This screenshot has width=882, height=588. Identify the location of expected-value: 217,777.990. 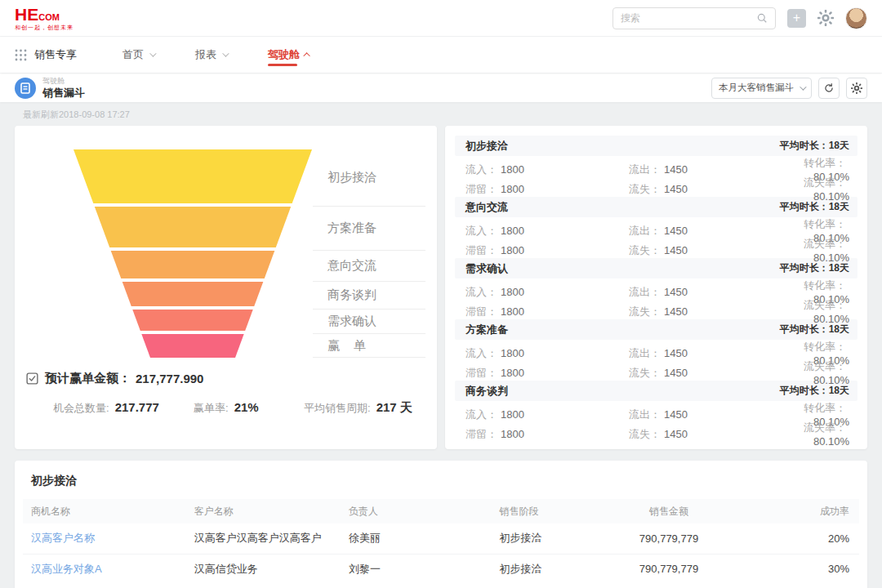
(170, 379).